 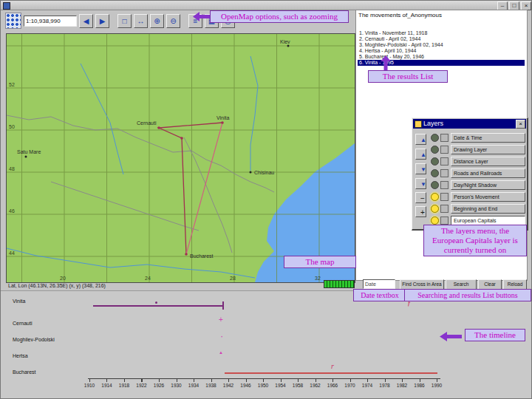 What do you see at coordinates (421, 198) in the screenshot?
I see `layer-remove-button: −` at bounding box center [421, 198].